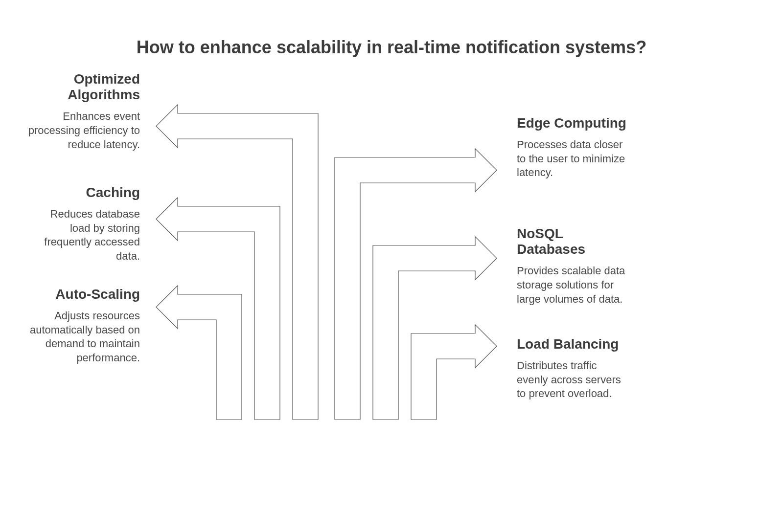 Image resolution: width=783 pixels, height=532 pixels. Describe the element at coordinates (573, 369) in the screenshot. I see `label-load-balancing: Load Balancing Distributes traffic evenl…` at that location.